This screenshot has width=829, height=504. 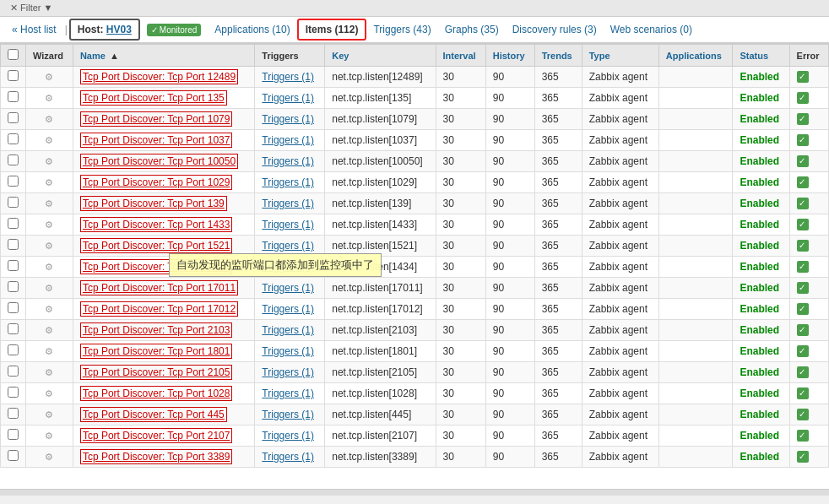 I want to click on monitored-link: ✓ Monitored, so click(x=174, y=30).